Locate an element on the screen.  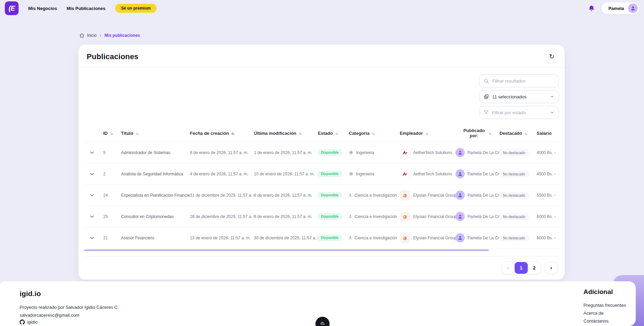
refresh-button: ↻ is located at coordinates (552, 56).